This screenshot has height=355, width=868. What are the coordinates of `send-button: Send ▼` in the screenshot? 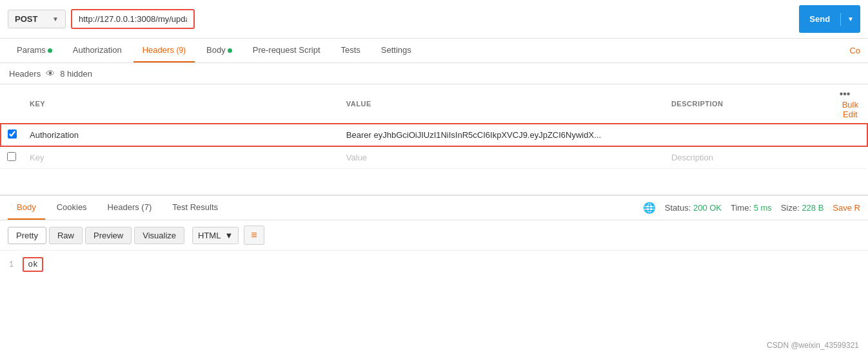 It's located at (829, 19).